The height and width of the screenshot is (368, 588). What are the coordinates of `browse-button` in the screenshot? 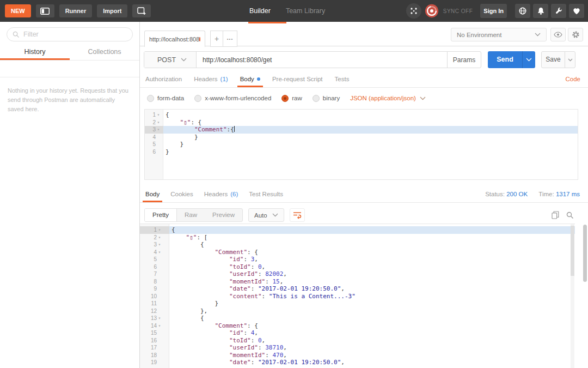 It's located at (523, 11).